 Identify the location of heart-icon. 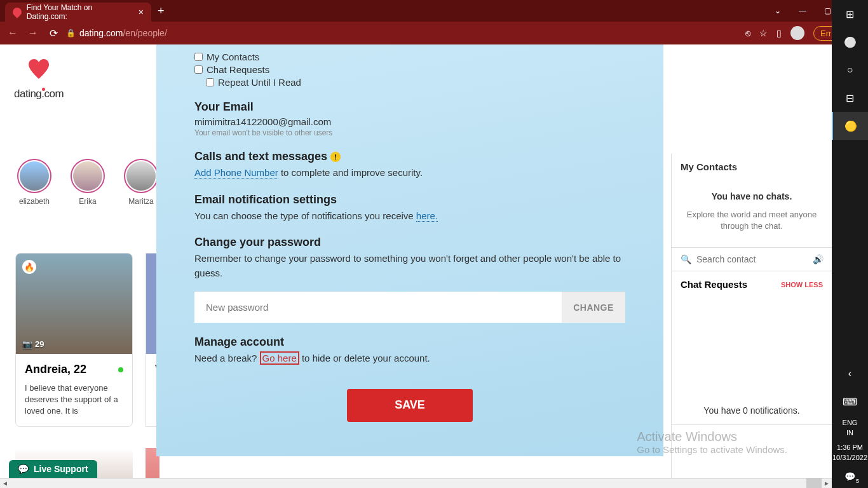
(39, 71).